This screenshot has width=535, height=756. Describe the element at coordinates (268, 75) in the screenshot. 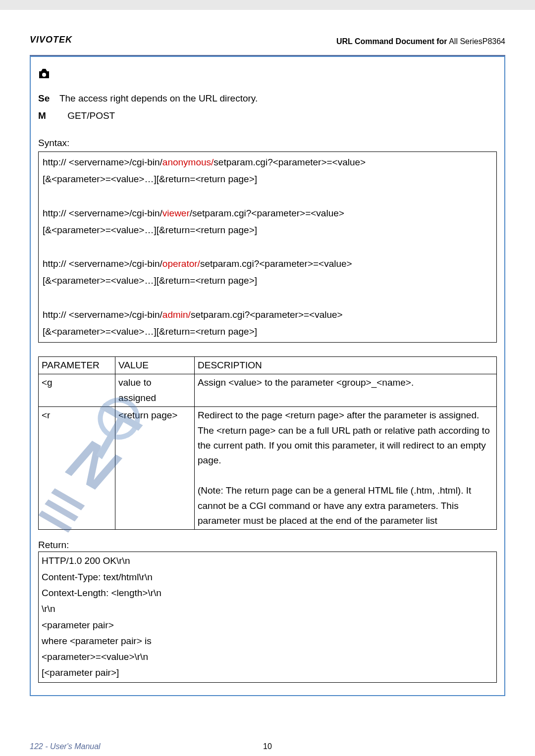

I see `camera-icon` at that location.